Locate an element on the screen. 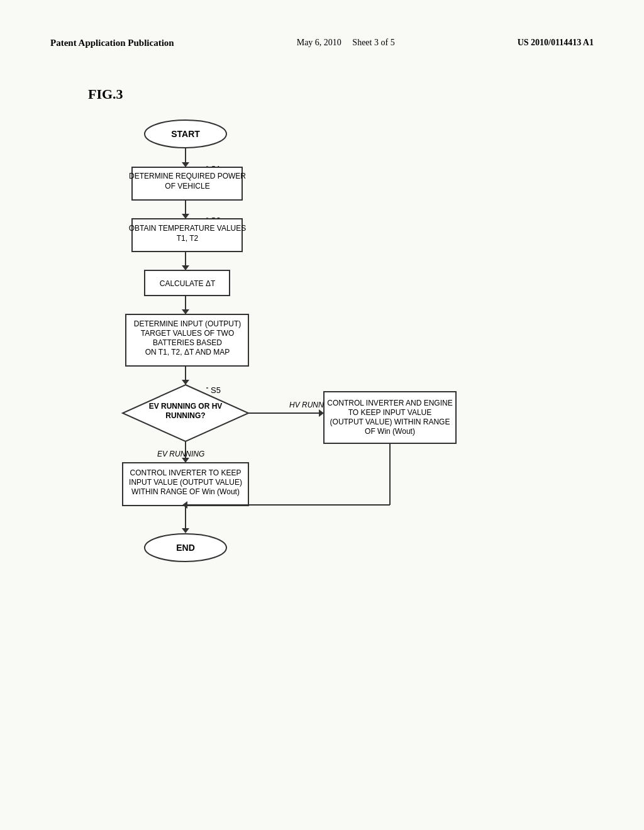 The height and width of the screenshot is (830, 644). header-patent-number: US 2010/0114413 A1 is located at coordinates (556, 43).